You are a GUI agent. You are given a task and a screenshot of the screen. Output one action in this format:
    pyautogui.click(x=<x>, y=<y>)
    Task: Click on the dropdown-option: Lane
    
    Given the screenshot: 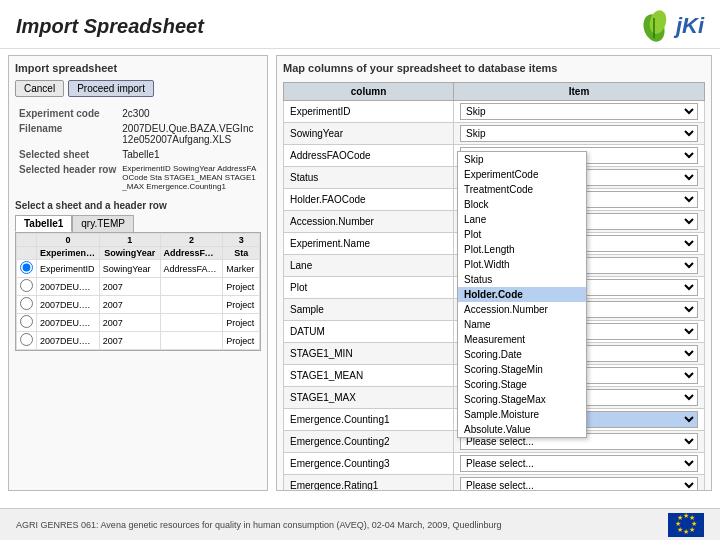 What is the action you would take?
    pyautogui.click(x=522, y=220)
    